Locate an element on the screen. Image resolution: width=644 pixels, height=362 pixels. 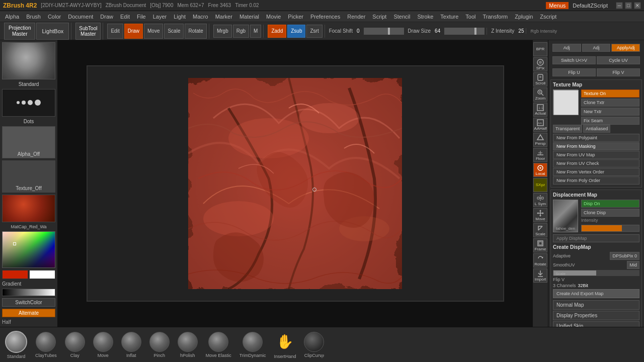
lsym-button: L Sym is located at coordinates (540, 200).